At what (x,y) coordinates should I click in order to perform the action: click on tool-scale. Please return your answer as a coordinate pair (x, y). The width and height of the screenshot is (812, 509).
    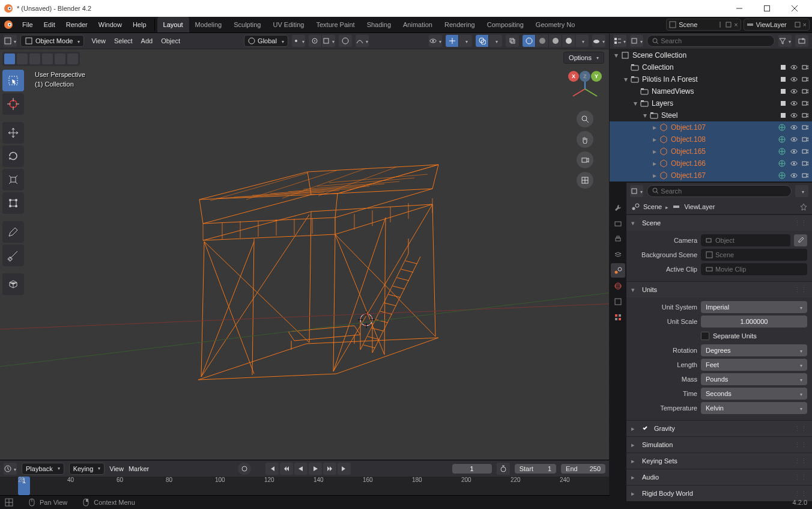
    Looking at the image, I should click on (13, 180).